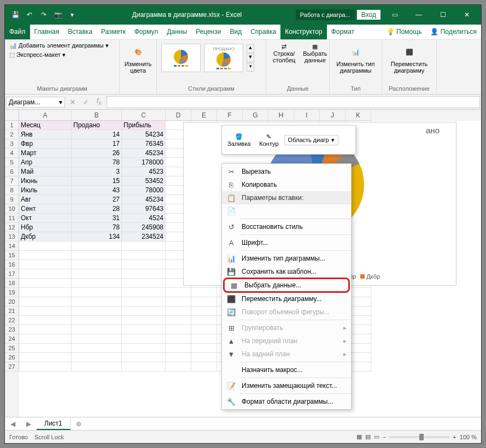  I want to click on formula-bar, so click(293, 102).